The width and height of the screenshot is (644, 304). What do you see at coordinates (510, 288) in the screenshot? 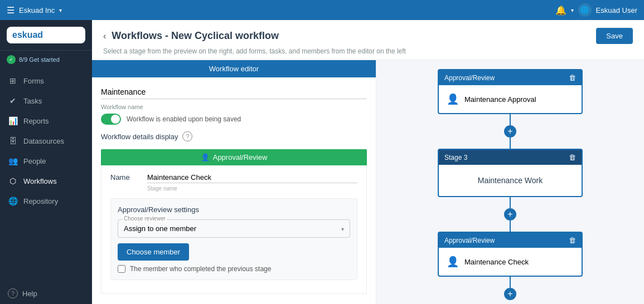
I see `connector-2: +` at bounding box center [510, 288].